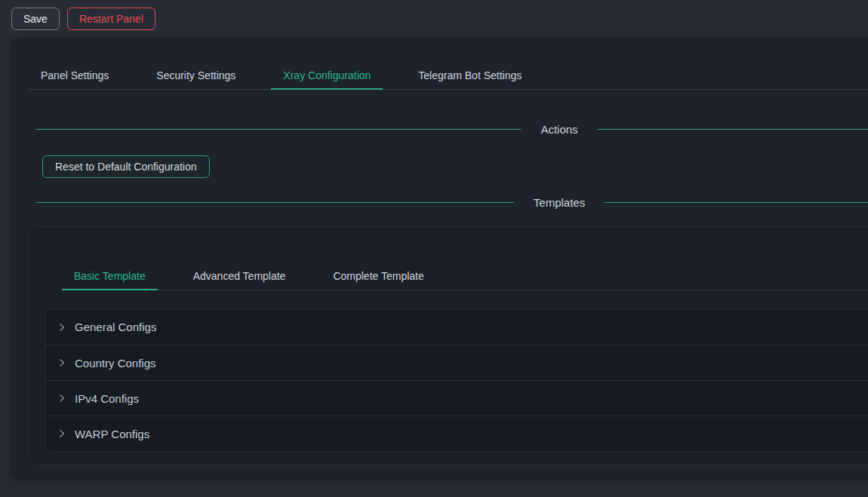  I want to click on tab-complete-template: Complete Template, so click(378, 278).